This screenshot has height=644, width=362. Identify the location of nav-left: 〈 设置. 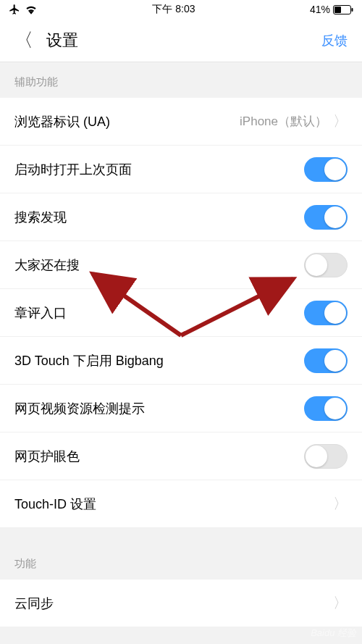
(46, 41).